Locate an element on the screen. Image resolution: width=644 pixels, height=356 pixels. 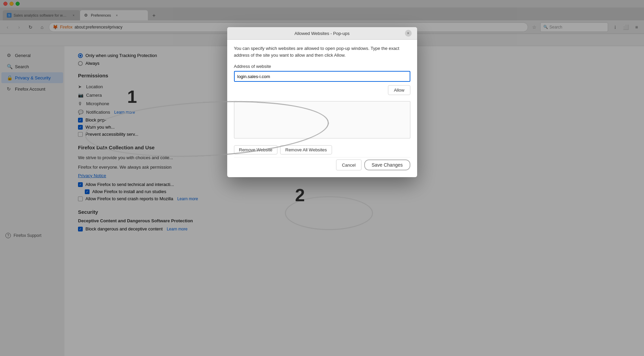
modal-title: Allowed Websites - Pop-ups is located at coordinates (322, 33).